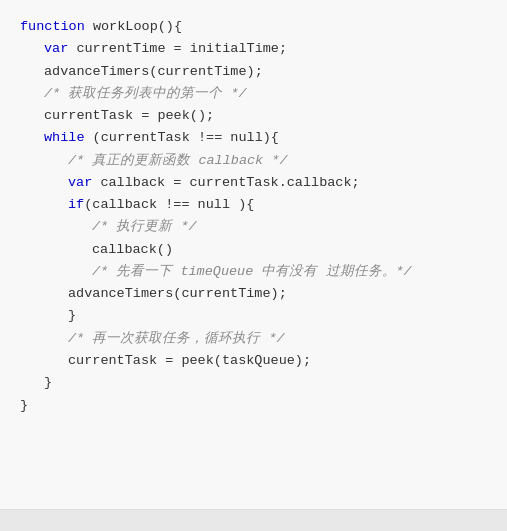 Image resolution: width=507 pixels, height=531 pixels. Describe the element at coordinates (254, 116) in the screenshot. I see `code-line: currentTask = peek();` at that location.